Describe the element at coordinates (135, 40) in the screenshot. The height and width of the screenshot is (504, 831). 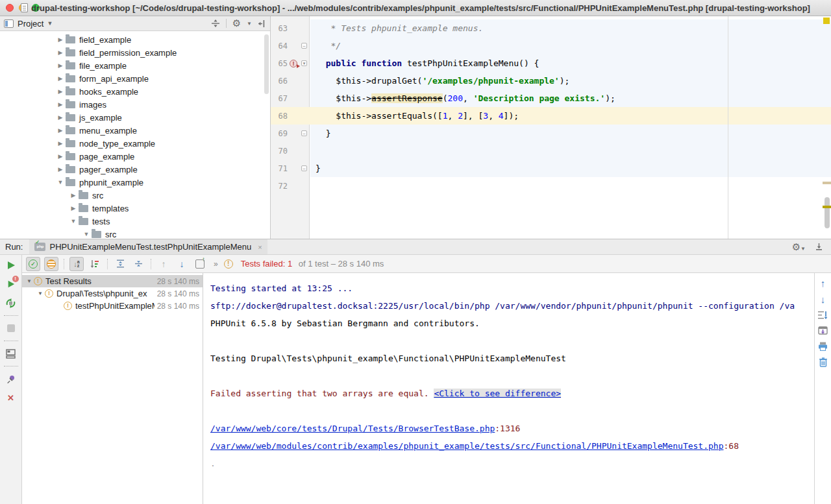
I see `project-tree-item: ▶field_example` at that location.